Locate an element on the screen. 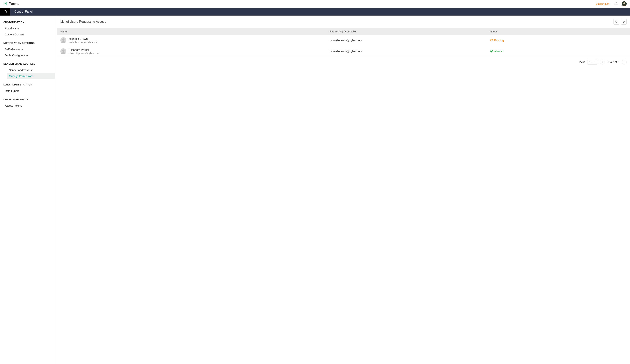  search-button is located at coordinates (616, 22).